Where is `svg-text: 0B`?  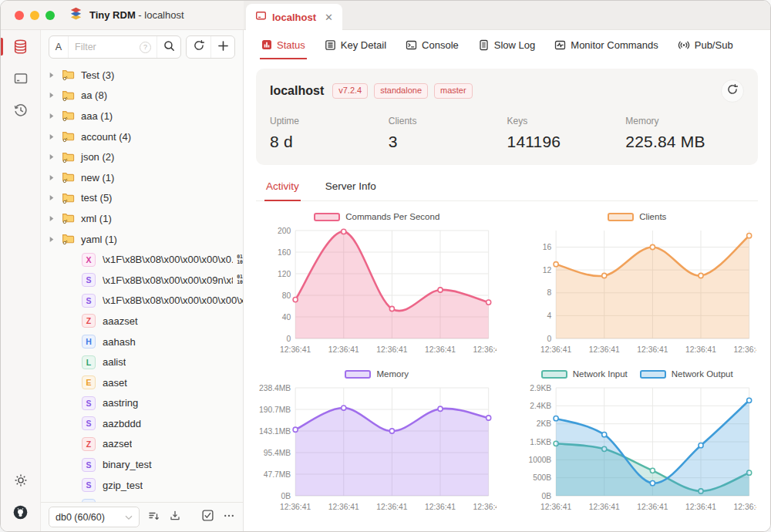
svg-text: 0B is located at coordinates (546, 497).